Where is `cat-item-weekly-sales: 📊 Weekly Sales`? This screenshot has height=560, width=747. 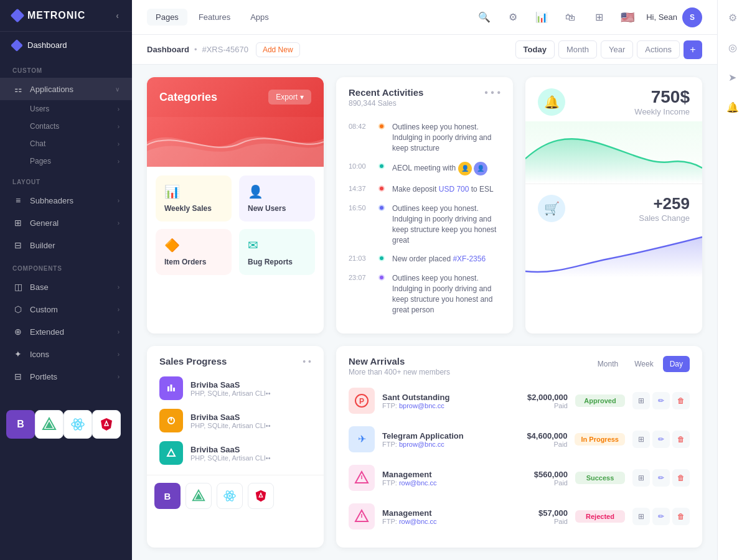 cat-item-weekly-sales: 📊 Weekly Sales is located at coordinates (194, 198).